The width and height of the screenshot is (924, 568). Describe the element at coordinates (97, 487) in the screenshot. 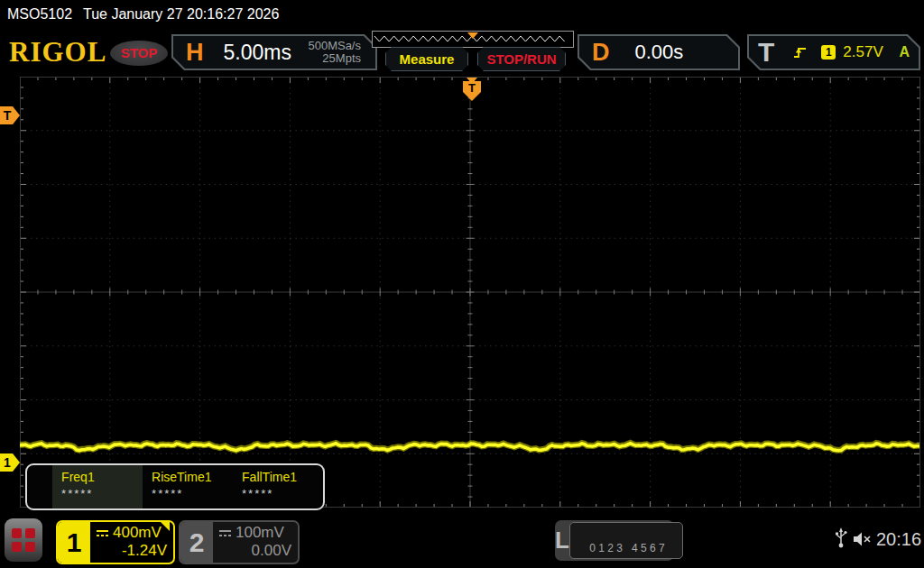

I see `measurement-item-freq1: Freq1 *****` at that location.